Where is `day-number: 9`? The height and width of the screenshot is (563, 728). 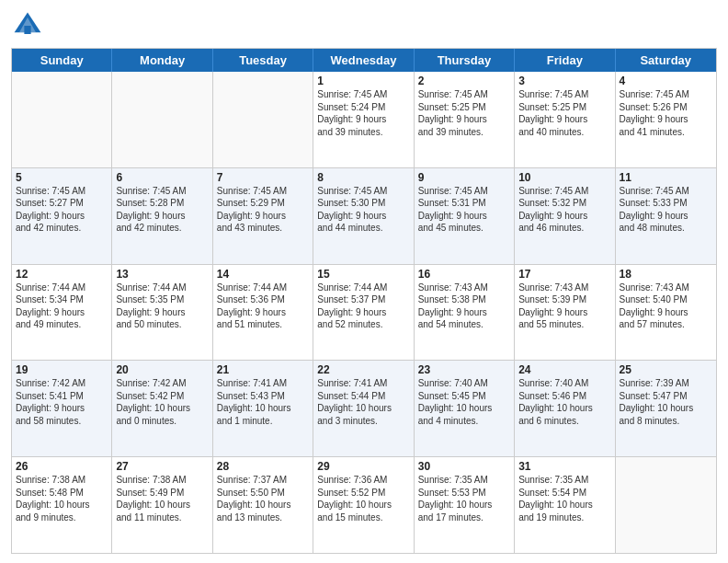
day-number: 9 is located at coordinates (464, 178).